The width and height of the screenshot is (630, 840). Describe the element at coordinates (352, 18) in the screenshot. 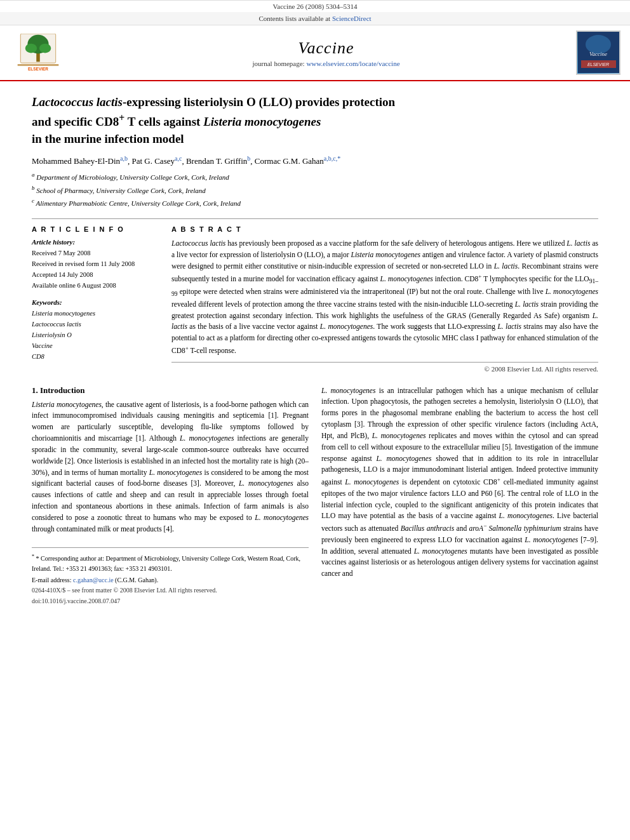

I see `sciencedirect-link: ScienceDirect` at that location.